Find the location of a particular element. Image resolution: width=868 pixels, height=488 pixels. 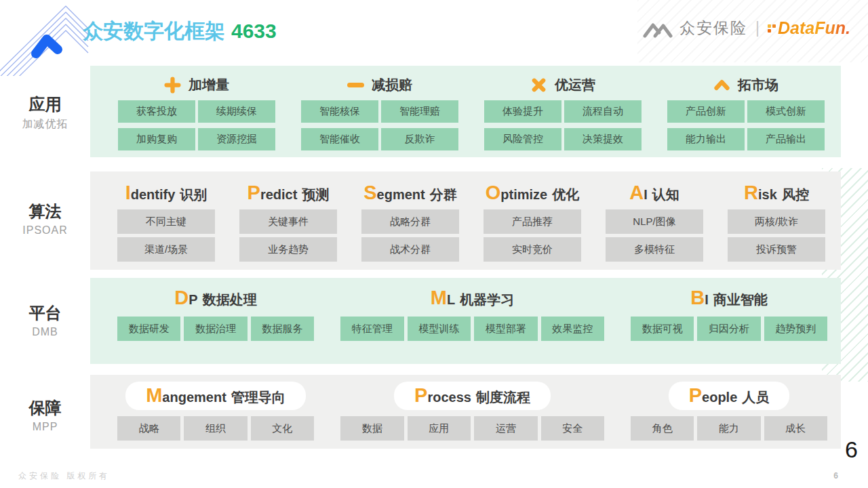

group-header-pill: People人员 is located at coordinates (730, 396).